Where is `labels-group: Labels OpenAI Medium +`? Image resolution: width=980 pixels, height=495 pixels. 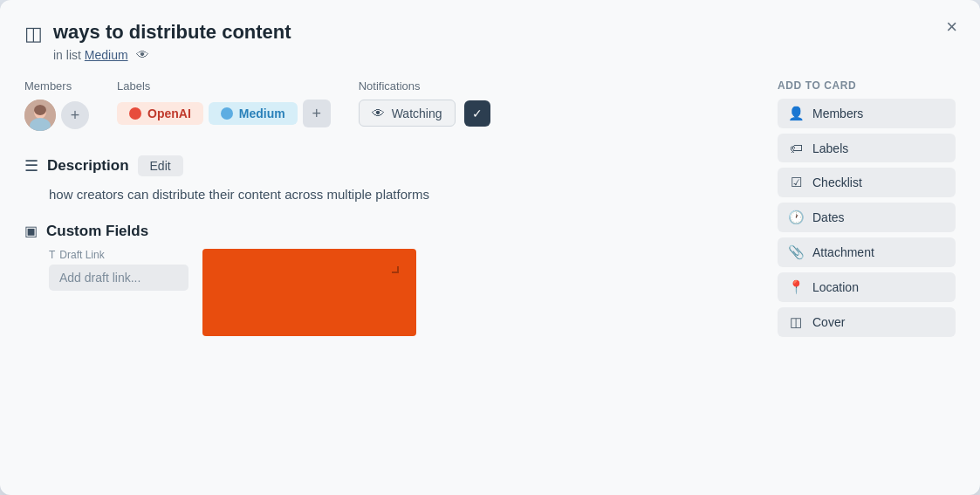
labels-group: Labels OpenAI Medium + is located at coordinates (223, 103).